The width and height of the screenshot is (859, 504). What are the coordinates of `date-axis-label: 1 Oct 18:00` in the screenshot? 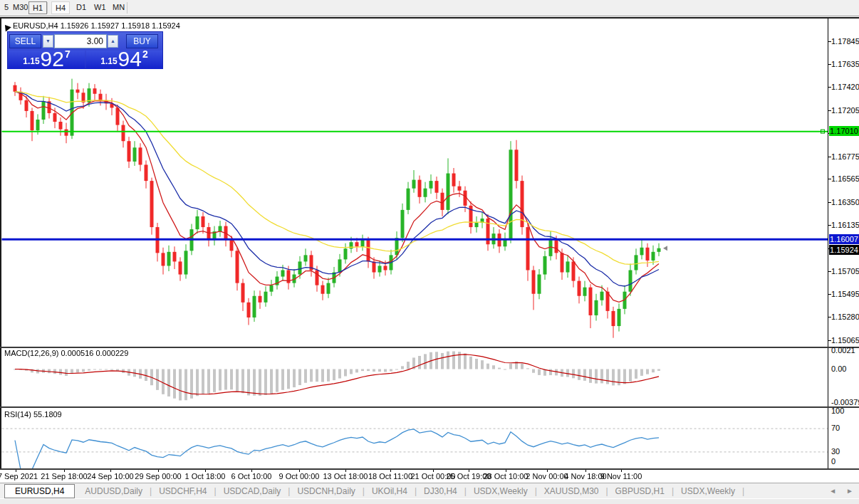 It's located at (205, 476).